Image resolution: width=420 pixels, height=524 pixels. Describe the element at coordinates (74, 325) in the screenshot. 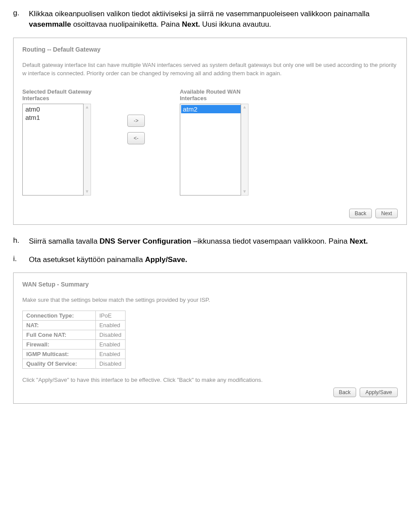

I see `table-row: NAT:Enabled` at that location.